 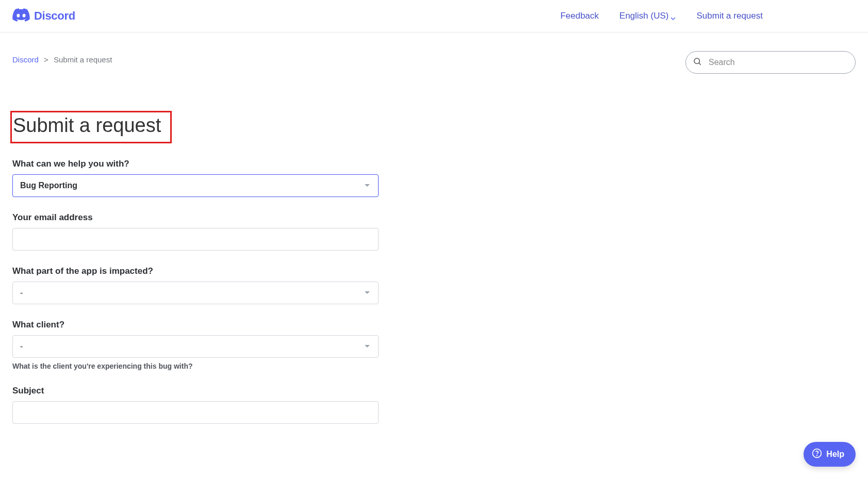 What do you see at coordinates (62, 60) in the screenshot?
I see `breadcrumb: Discord > Submit a request` at bounding box center [62, 60].